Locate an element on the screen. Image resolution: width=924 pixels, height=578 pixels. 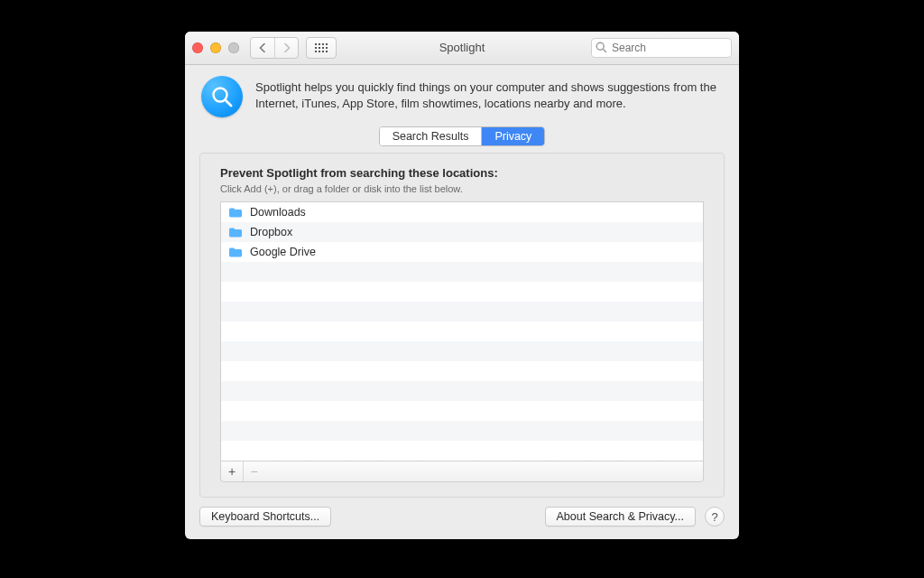
help-button: ? is located at coordinates (715, 517).